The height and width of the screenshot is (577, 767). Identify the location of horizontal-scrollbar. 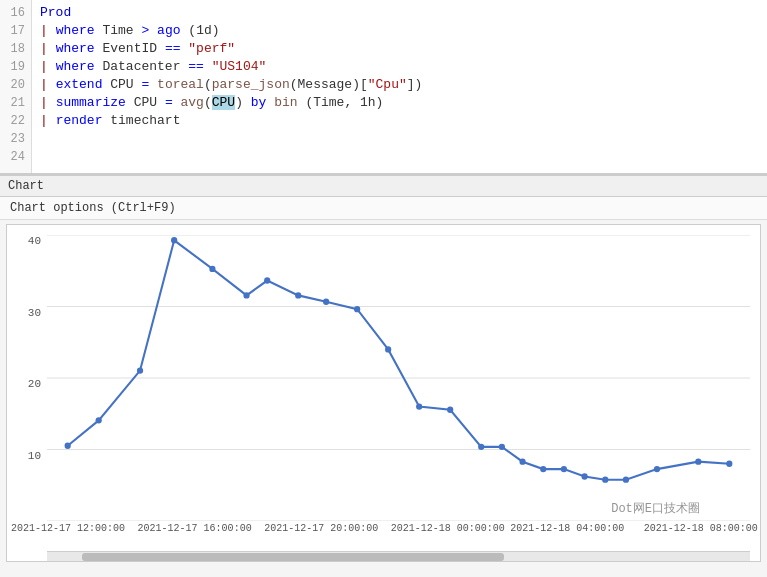
(398, 556).